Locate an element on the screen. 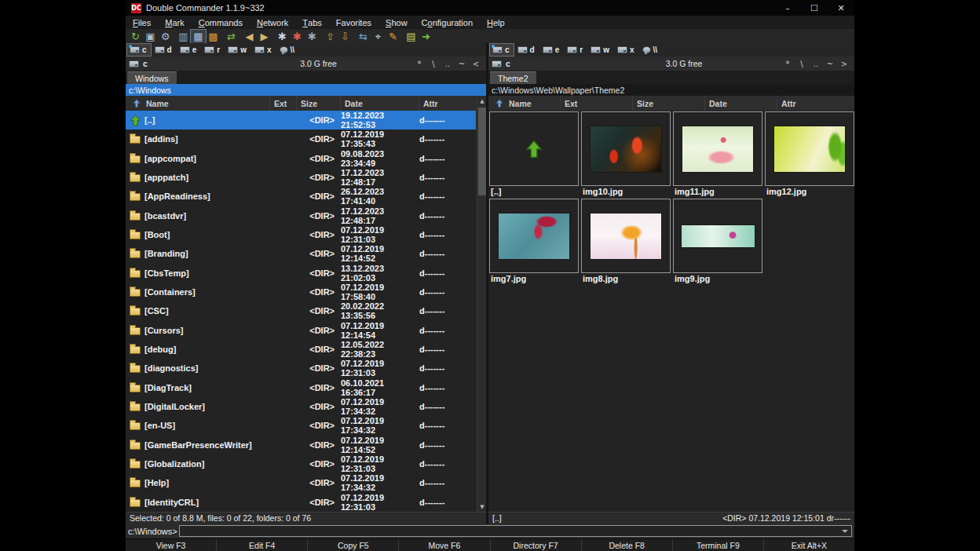 The image size is (980, 551). file-row: [CbsTemp]<DIR>13.12.2023 21:02:03d------… is located at coordinates (301, 273).